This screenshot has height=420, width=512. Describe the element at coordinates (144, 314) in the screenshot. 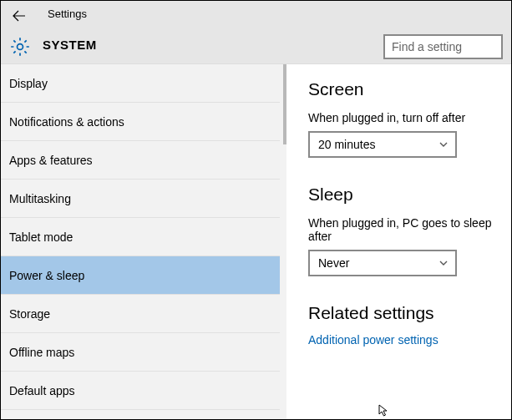

I see `sidebar-item-storage: Storage` at that location.